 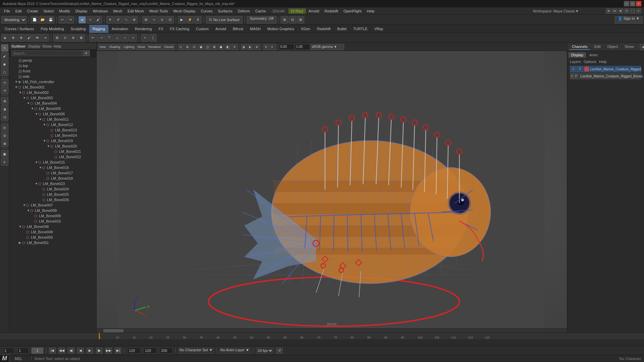 I want to click on menu-help: Help, so click(x=371, y=11).